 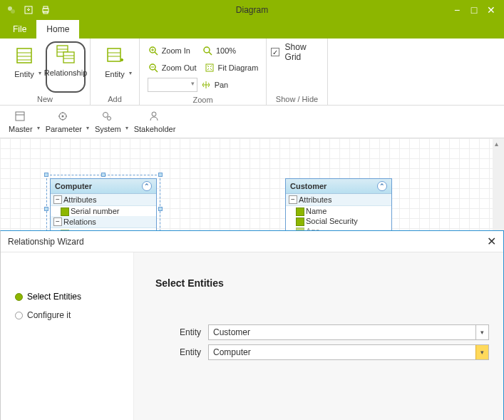 I want to click on ribbon-tabs: File Home, so click(x=252, y=29).